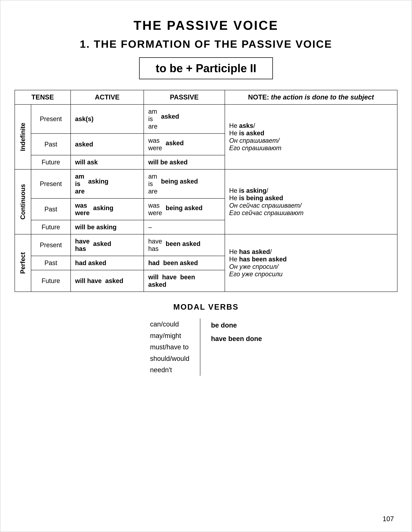 The image size is (412, 532). Describe the element at coordinates (311, 97) in the screenshot. I see `col-note: NOTE: the action is done to the subject` at that location.